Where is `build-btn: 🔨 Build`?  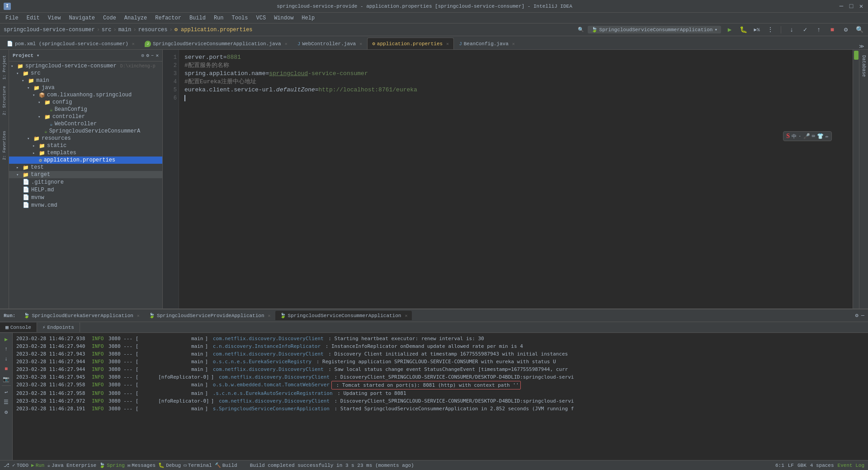
build-btn: 🔨 Build is located at coordinates (226, 465).